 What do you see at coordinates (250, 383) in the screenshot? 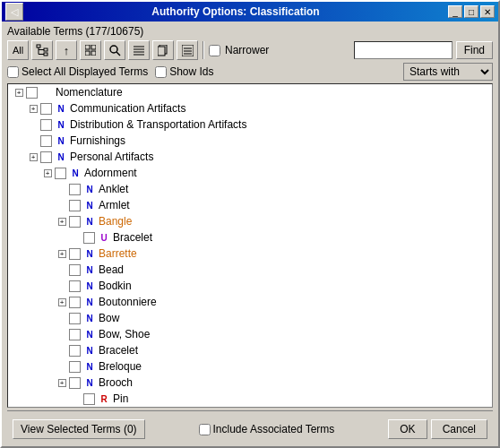
I see `tree-row: +NBrooch` at bounding box center [250, 383].